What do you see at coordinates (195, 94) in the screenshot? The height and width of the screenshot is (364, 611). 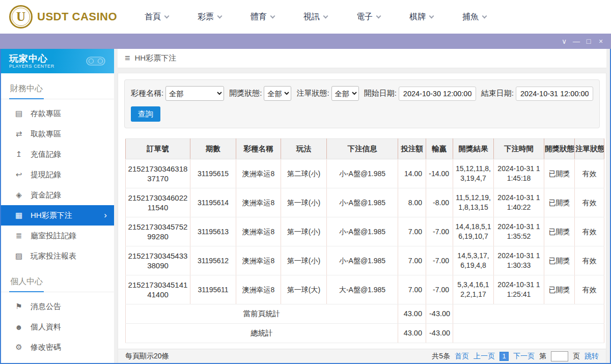 I see `lottery-select: 全部` at bounding box center [195, 94].